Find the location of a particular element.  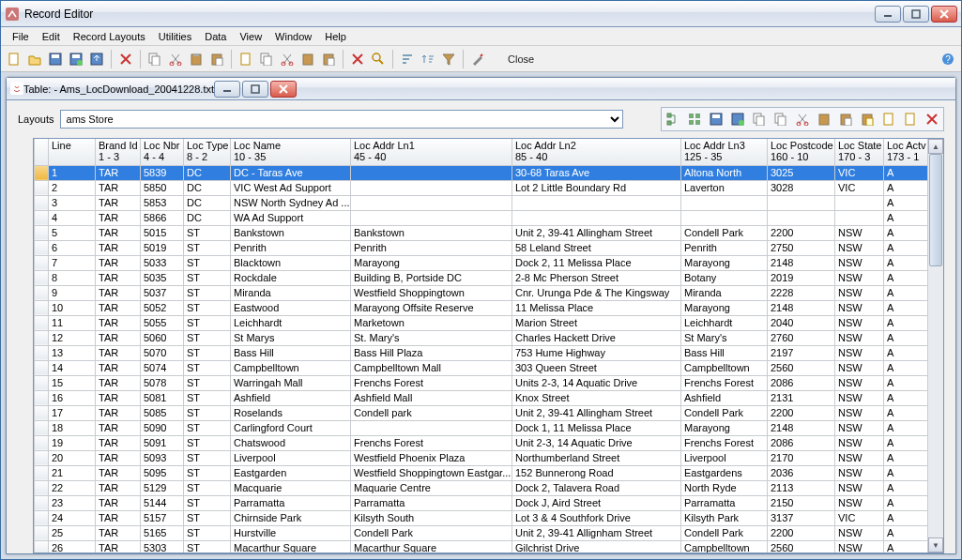

layouts-select: ams Store is located at coordinates (342, 119).